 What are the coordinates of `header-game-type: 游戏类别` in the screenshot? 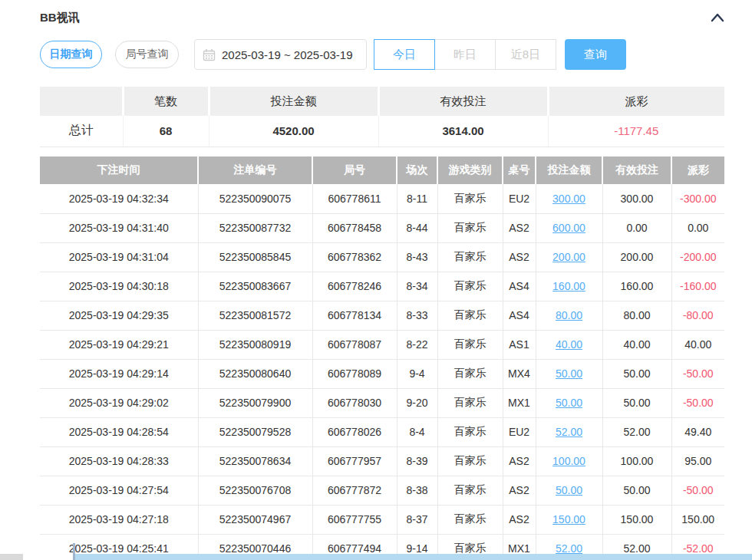 It's located at (470, 170).